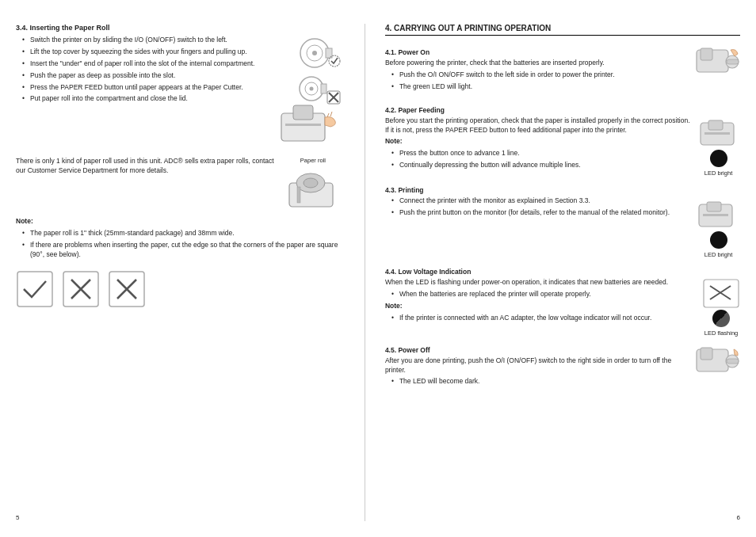 The width and height of the screenshot is (756, 537). I want to click on roll-correct-icon, so click(319, 53).